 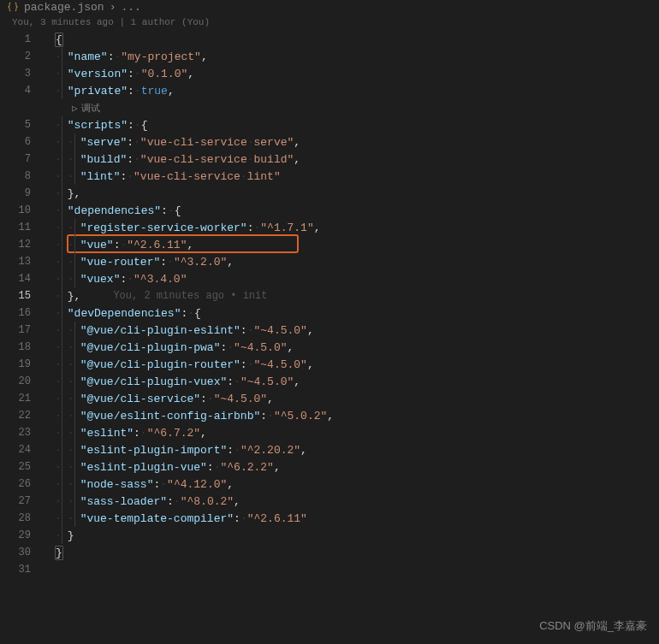 I want to click on code-line: 20··"@vue/cli-plugin-vuex":·"~4.5.0",, so click(x=330, y=381).